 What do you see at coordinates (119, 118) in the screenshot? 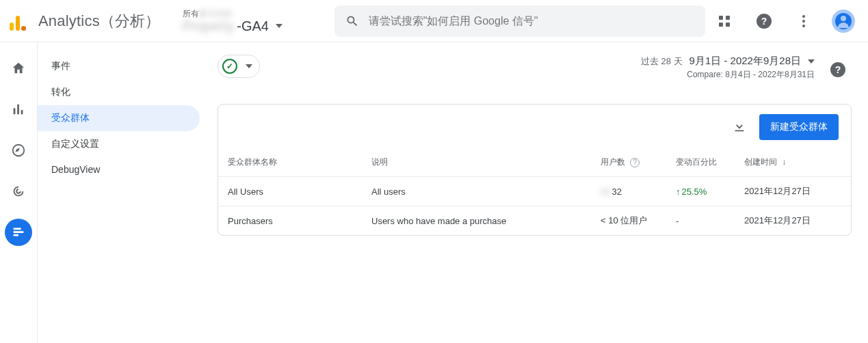
I see `subnav-audiences: 受众群体` at bounding box center [119, 118].